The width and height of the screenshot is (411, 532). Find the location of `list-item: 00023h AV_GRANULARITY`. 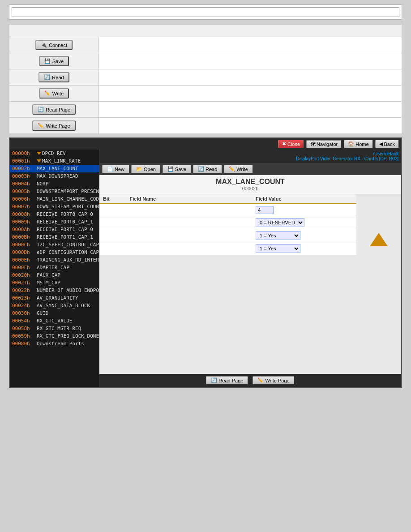

list-item: 00023h AV_GRANULARITY is located at coordinates (55, 298).